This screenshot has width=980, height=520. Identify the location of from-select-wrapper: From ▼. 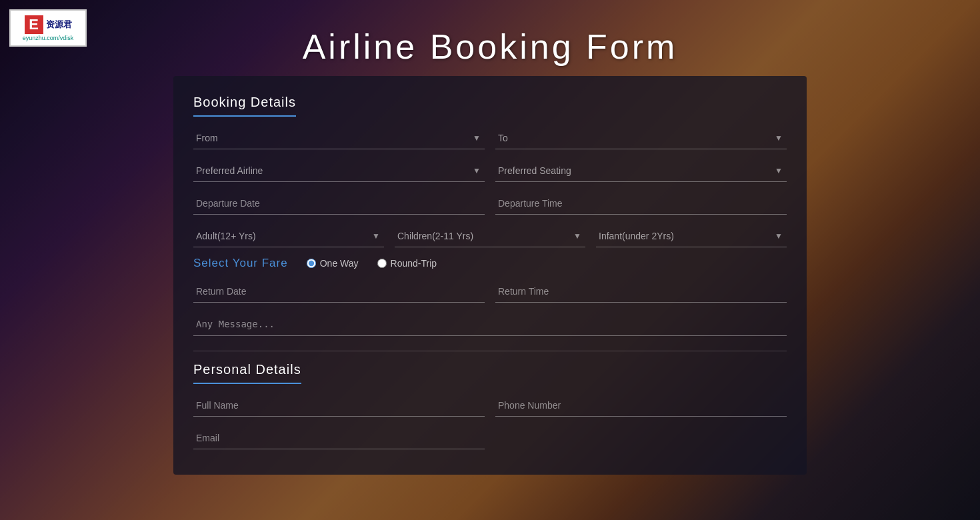
(339, 137).